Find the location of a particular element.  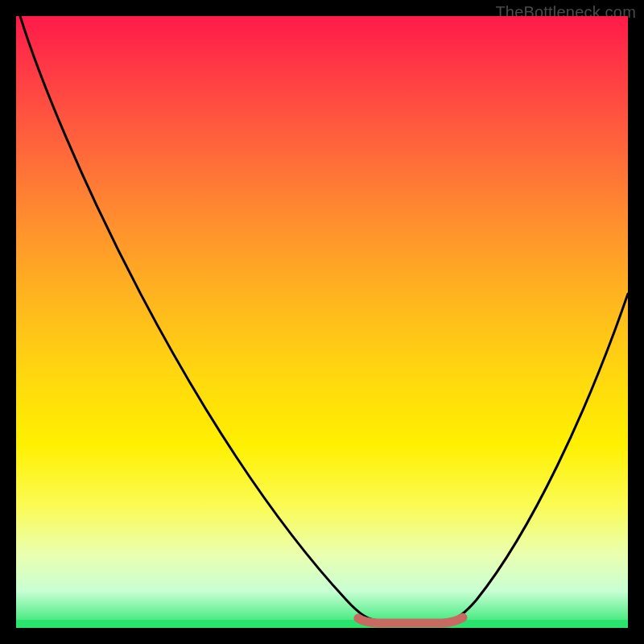

optimal-flat-segment-path is located at coordinates (411, 620).